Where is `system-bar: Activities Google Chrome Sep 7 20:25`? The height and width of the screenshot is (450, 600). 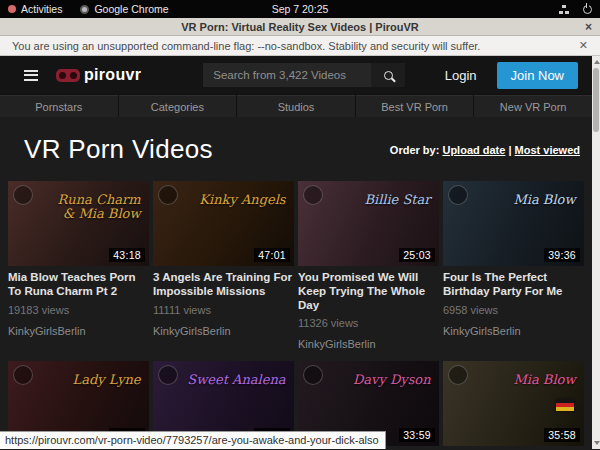
system-bar: Activities Google Chrome Sep 7 20:25 is located at coordinates (300, 9).